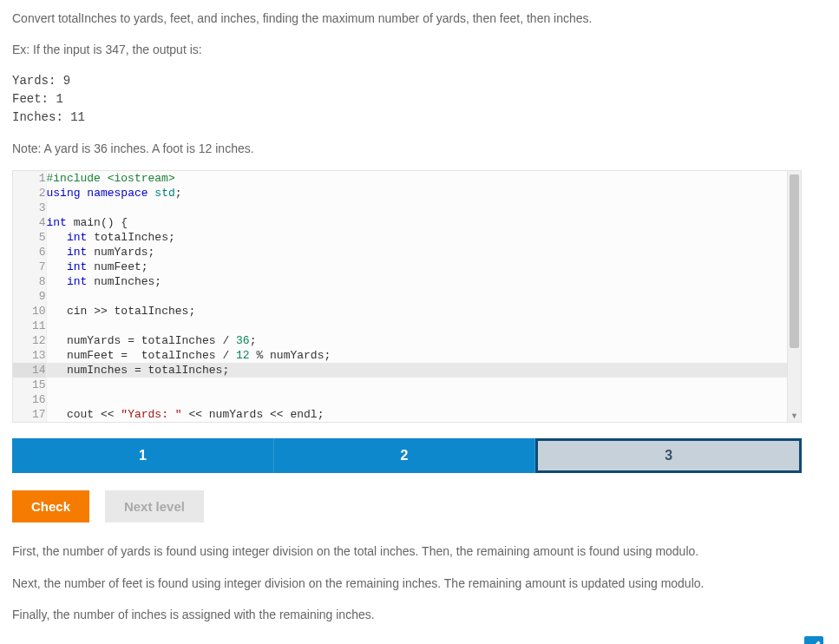  I want to click on line-number: 9, so click(29, 297).